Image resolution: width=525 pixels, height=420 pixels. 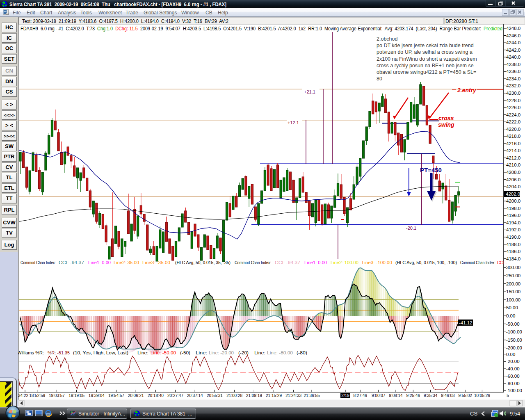 I want to click on svg-text: (-50), so click(x=185, y=353).